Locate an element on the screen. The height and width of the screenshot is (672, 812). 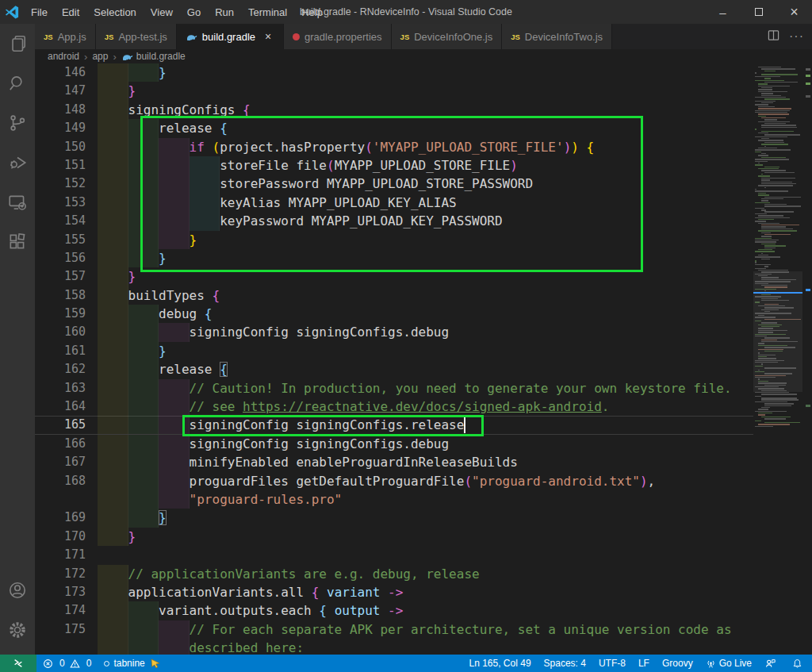
code-line-156: 156 } is located at coordinates (394, 259).